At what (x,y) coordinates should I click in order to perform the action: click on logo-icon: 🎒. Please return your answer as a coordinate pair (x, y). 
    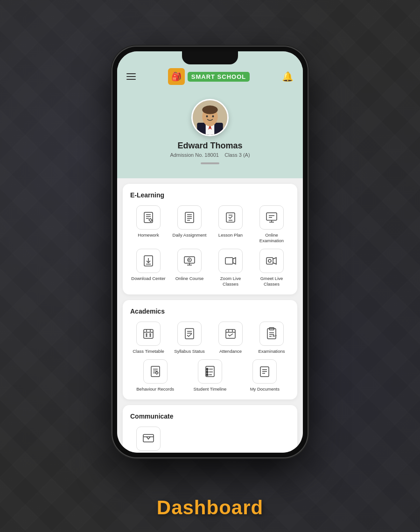
    Looking at the image, I should click on (176, 77).